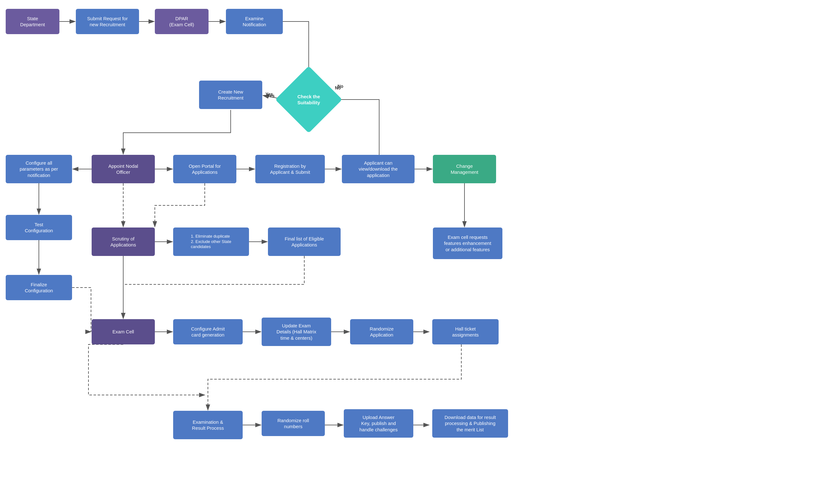 The image size is (813, 504). I want to click on registration-node: Registration byApplicant & Submit, so click(290, 169).